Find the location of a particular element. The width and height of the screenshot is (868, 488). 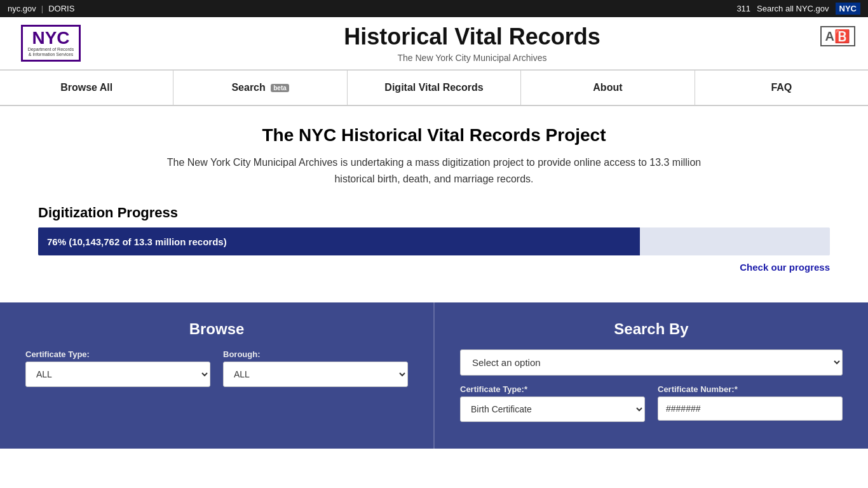

nav-browse-all: Browse All is located at coordinates (86, 88).